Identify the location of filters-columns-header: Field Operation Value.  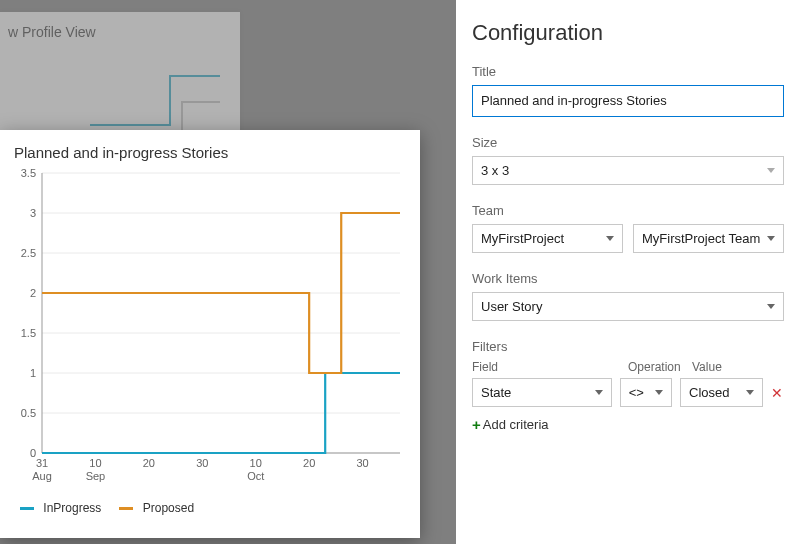
(628, 367).